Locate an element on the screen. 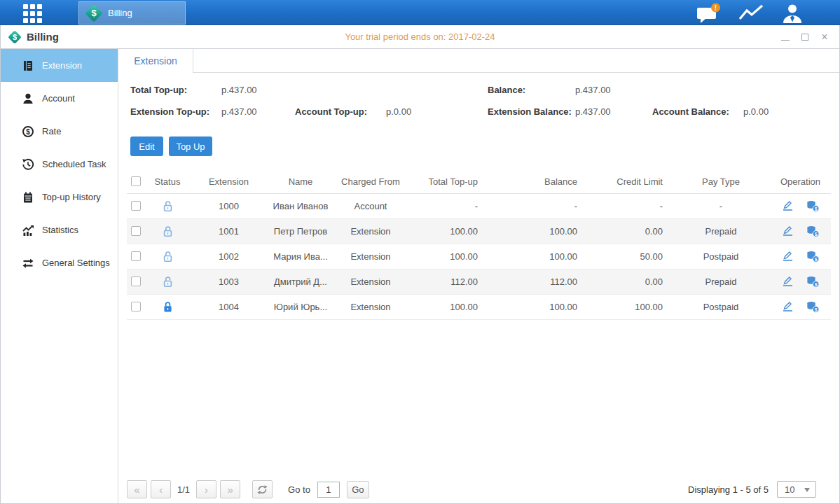  col-status: Status is located at coordinates (167, 182).